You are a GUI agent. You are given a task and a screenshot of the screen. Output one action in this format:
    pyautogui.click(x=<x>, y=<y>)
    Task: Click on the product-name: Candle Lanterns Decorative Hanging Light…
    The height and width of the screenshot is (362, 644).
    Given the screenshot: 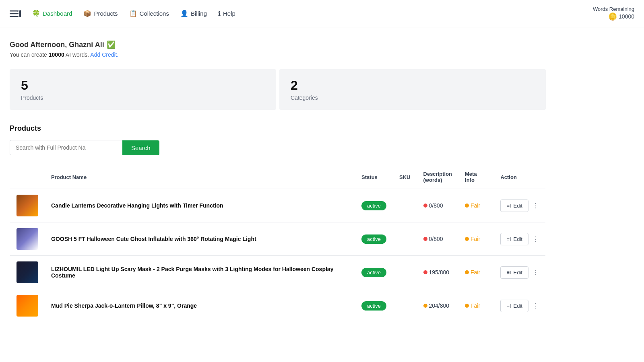 What is the action you would take?
    pyautogui.click(x=137, y=206)
    